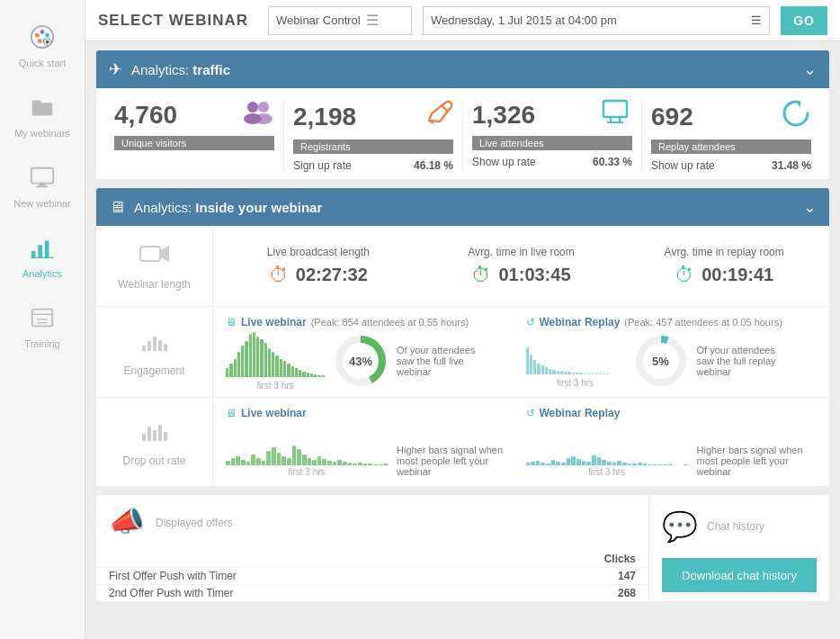 Image resolution: width=840 pixels, height=639 pixels. I want to click on sidebar-item-my-webinars: My webinars, so click(42, 114).